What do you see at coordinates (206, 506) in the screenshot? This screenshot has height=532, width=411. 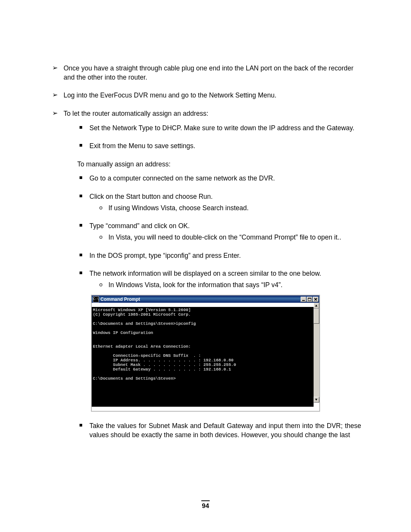 I see `page-number: 94` at bounding box center [206, 506].